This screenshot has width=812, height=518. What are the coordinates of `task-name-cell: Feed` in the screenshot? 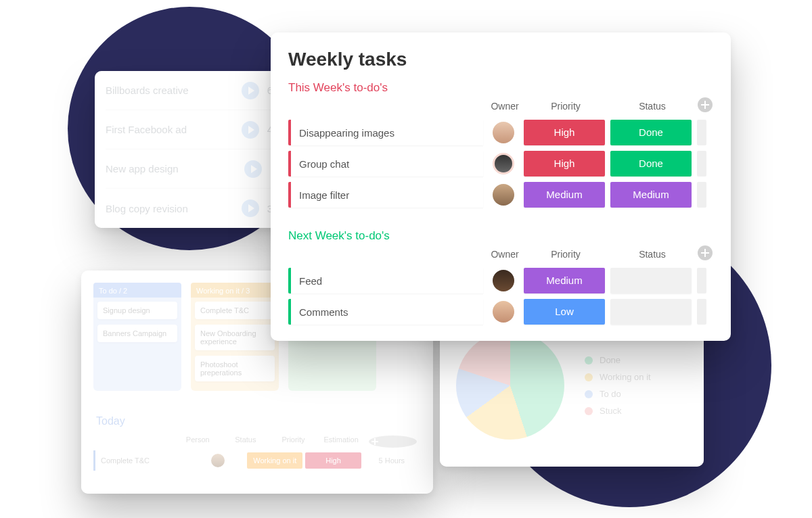 It's located at (386, 281).